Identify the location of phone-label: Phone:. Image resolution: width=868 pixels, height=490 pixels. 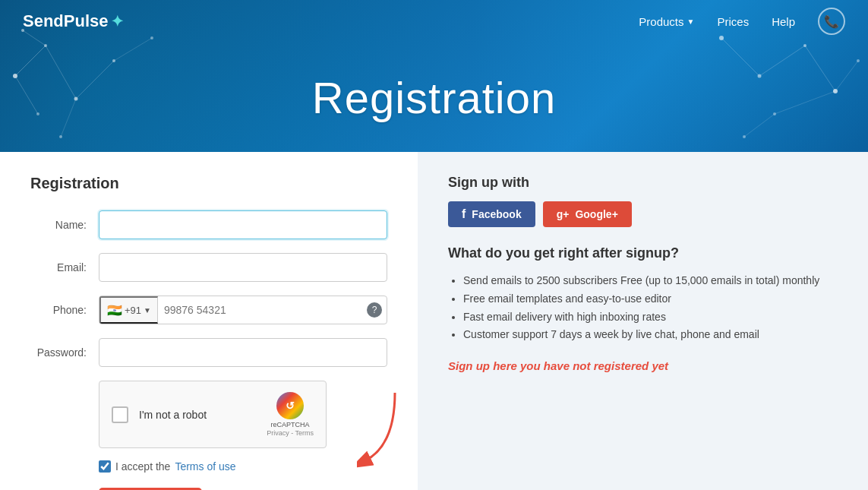
(65, 310).